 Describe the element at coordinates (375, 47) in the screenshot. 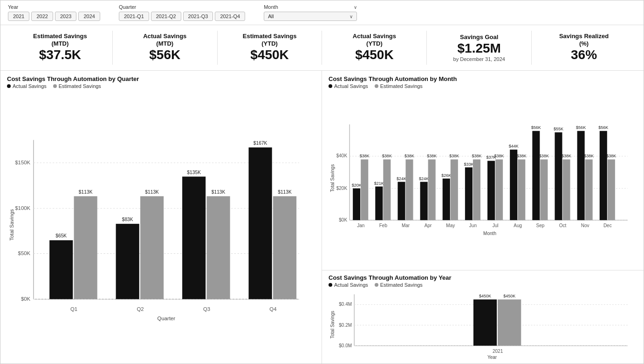

I see `kpi-actual-ytd: Actual Savings(YTD) $450K` at that location.